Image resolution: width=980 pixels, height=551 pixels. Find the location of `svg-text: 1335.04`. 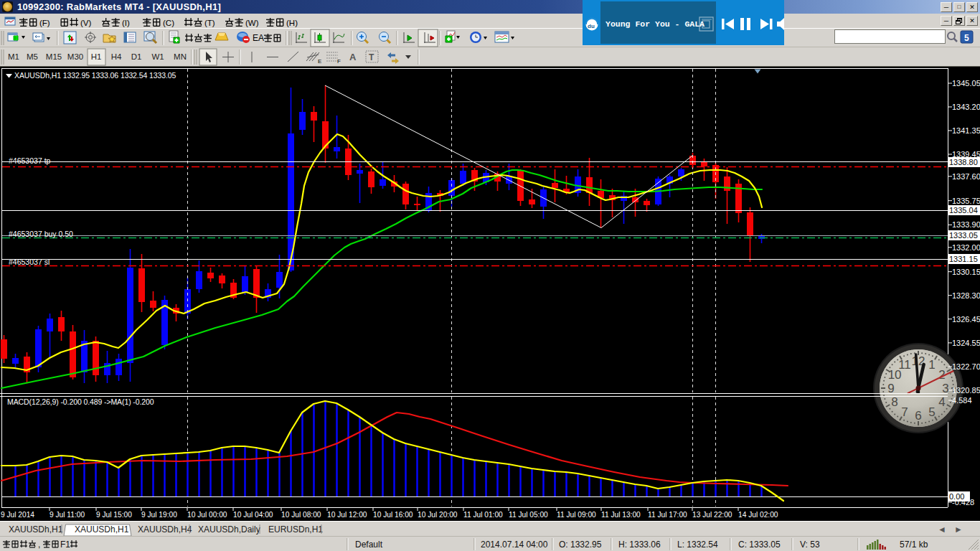

svg-text: 1335.04 is located at coordinates (963, 210).